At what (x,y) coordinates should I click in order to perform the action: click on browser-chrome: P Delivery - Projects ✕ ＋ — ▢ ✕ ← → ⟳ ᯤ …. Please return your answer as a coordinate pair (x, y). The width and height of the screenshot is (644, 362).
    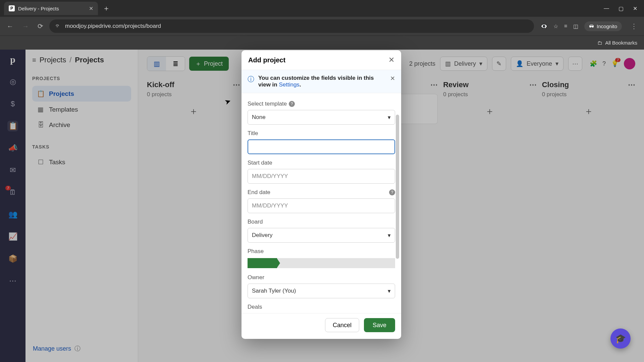
    Looking at the image, I should click on (322, 25).